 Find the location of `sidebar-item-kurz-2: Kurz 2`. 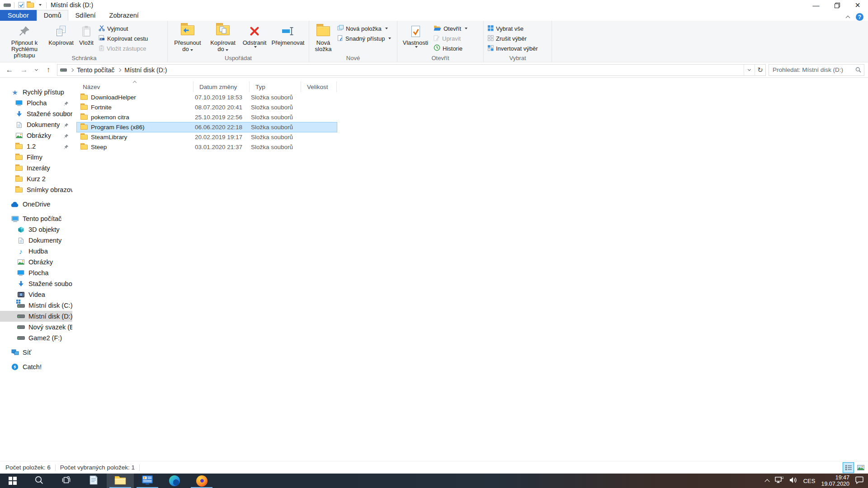

sidebar-item-kurz-2: Kurz 2 is located at coordinates (36, 179).